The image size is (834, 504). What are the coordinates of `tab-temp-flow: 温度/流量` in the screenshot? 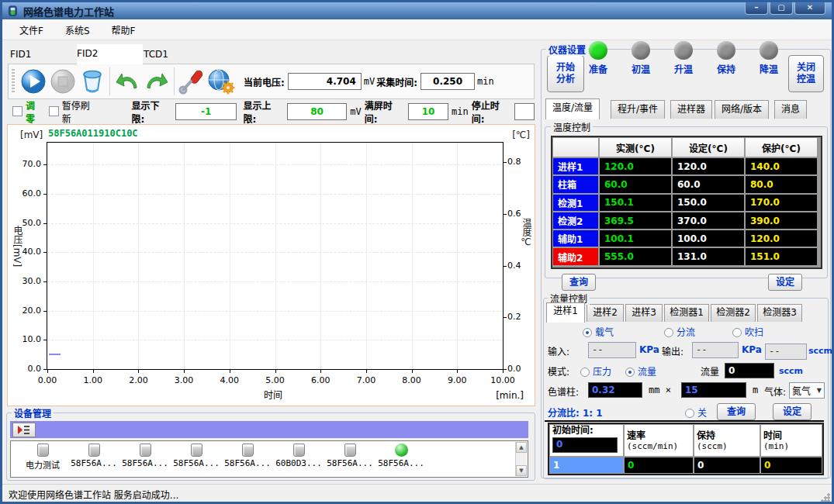 It's located at (573, 109).